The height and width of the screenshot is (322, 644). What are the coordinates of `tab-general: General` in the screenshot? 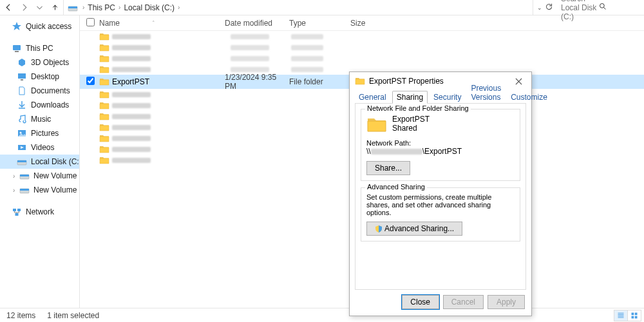 It's located at (372, 97).